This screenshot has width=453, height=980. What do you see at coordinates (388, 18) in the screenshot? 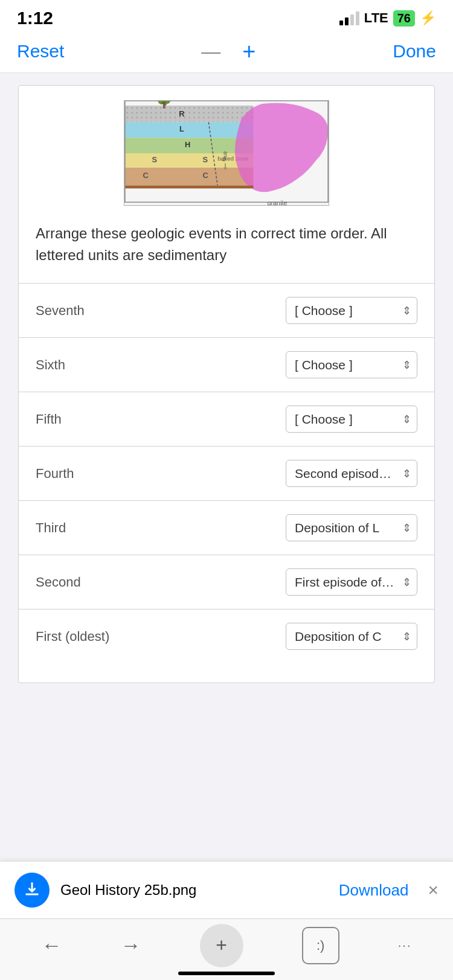
I see `status-icons: LTE 76 ⚡` at bounding box center [388, 18].